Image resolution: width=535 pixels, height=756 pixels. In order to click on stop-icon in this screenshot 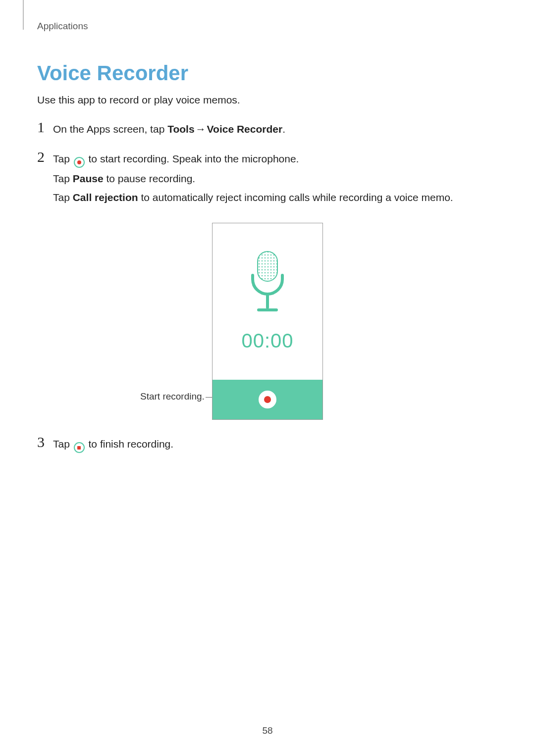, I will do `click(79, 448)`.